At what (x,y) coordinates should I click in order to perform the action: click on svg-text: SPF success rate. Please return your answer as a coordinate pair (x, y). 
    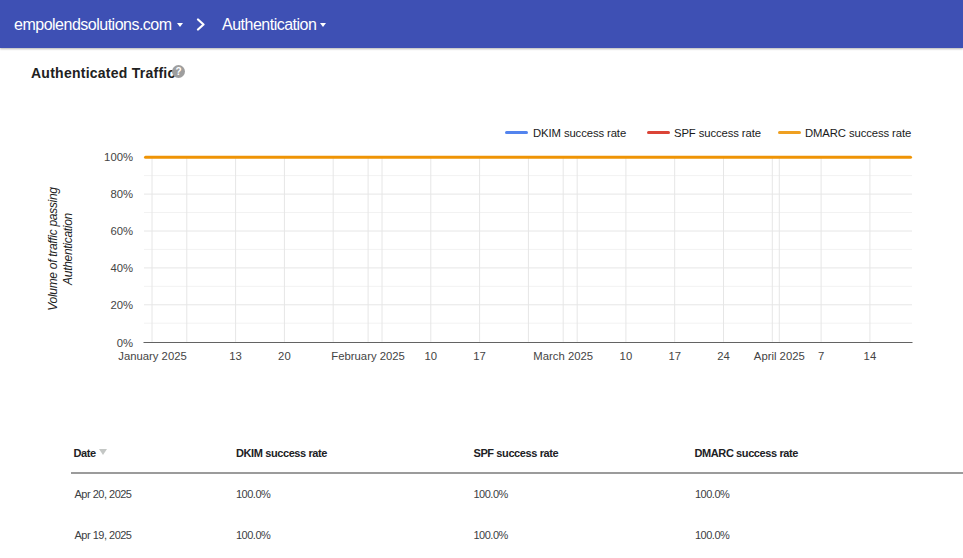
    Looking at the image, I should click on (718, 133).